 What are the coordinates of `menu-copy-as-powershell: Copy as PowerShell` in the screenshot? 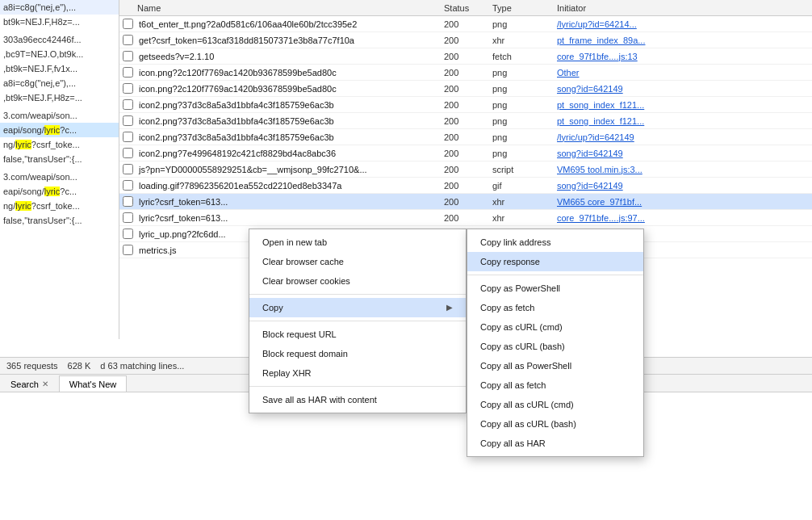 It's located at (555, 288).